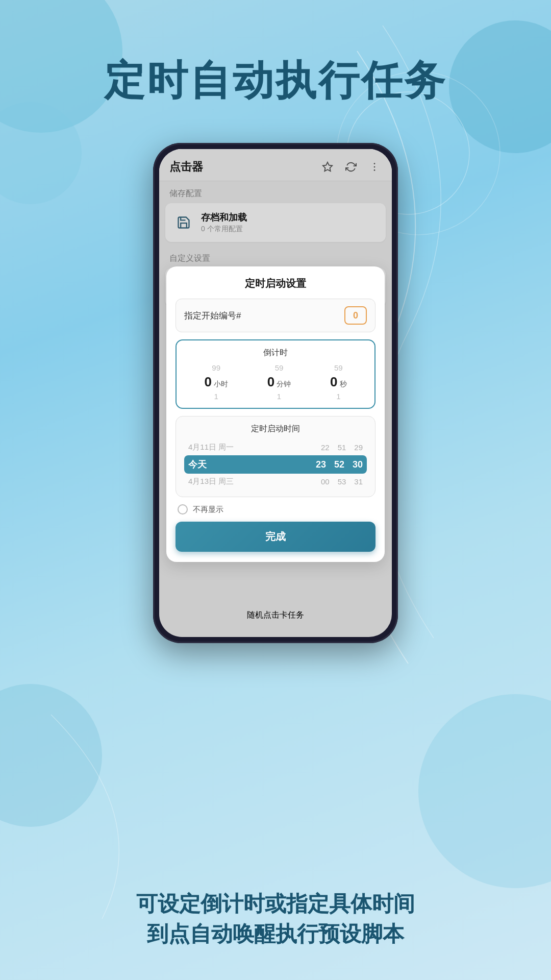 The image size is (551, 980). Describe the element at coordinates (276, 464) in the screenshot. I see `schedule-row-1: 今天 23 52 30` at that location.